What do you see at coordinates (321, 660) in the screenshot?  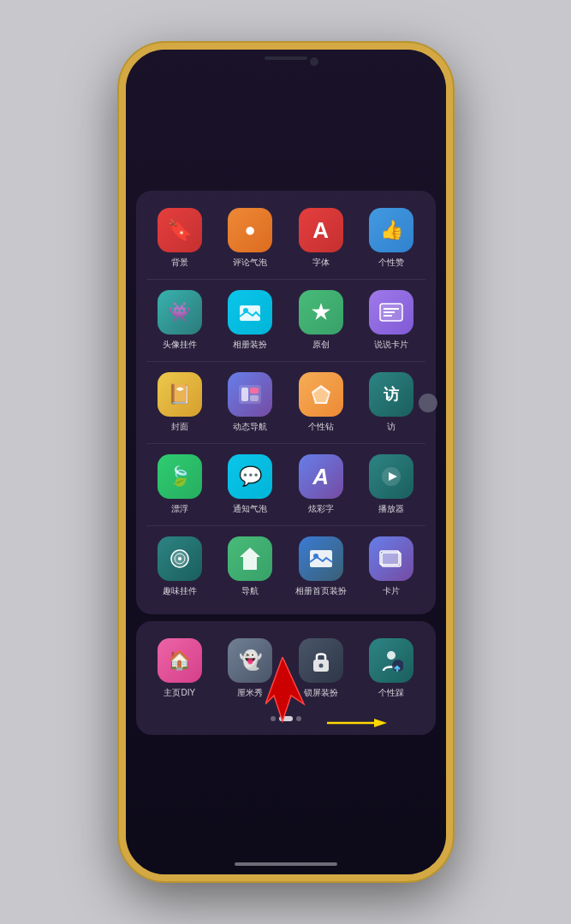 I see `lock-dress-icon` at bounding box center [321, 660].